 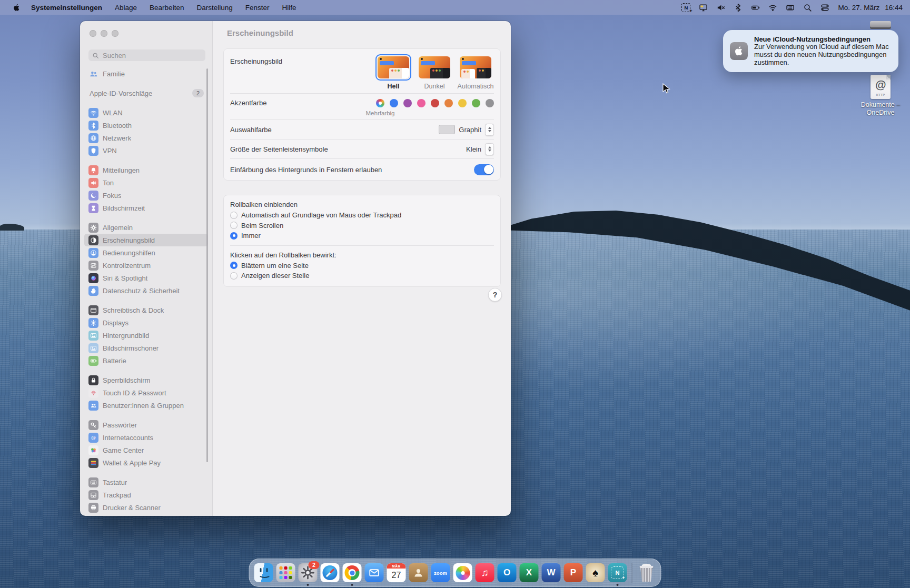 I want to click on accent-color-mehrfarbig, so click(x=380, y=103).